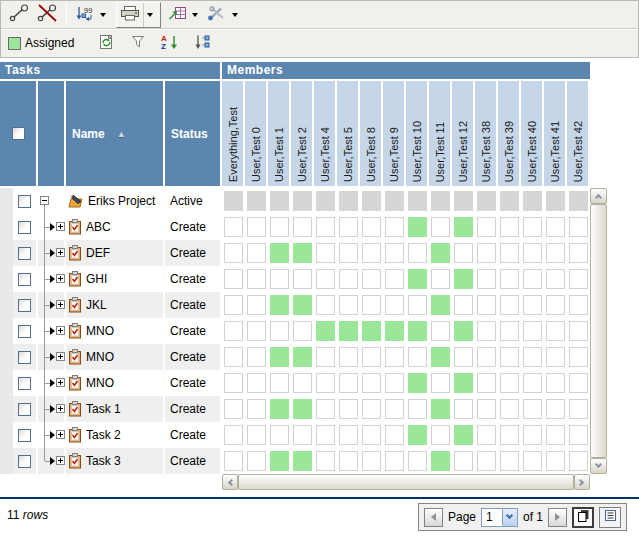  What do you see at coordinates (462, 134) in the screenshot?
I see `member-column-header: User,Test 12` at bounding box center [462, 134].